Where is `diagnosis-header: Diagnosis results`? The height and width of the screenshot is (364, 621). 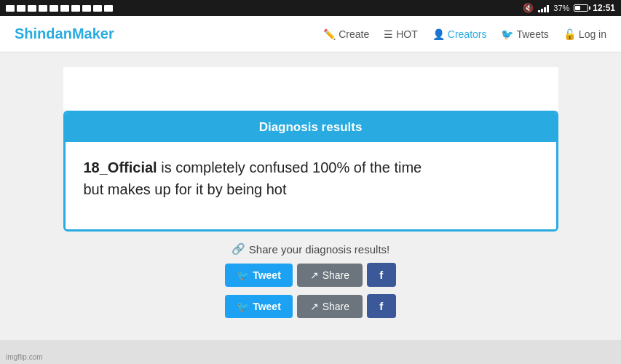 diagnosis-header: Diagnosis results is located at coordinates (311, 127).